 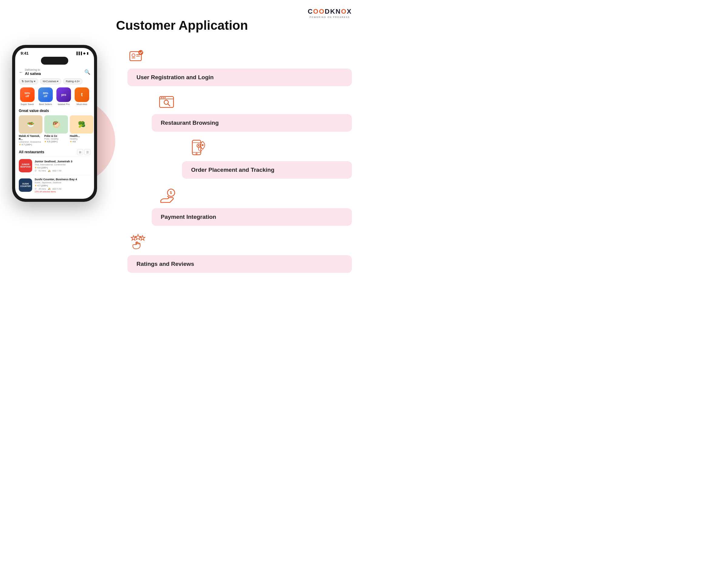 I want to click on restaurant-browsing-icon-area, so click(x=237, y=103).